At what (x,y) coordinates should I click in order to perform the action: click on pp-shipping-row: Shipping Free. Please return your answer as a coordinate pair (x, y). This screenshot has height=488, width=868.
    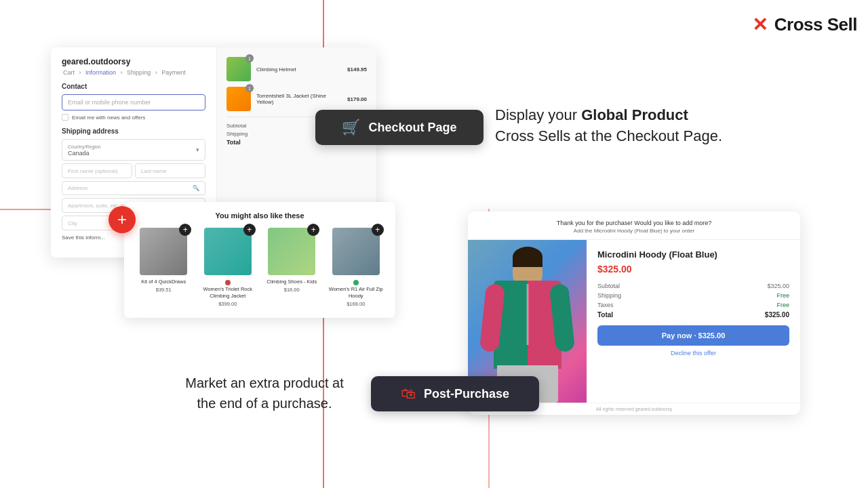
    Looking at the image, I should click on (693, 296).